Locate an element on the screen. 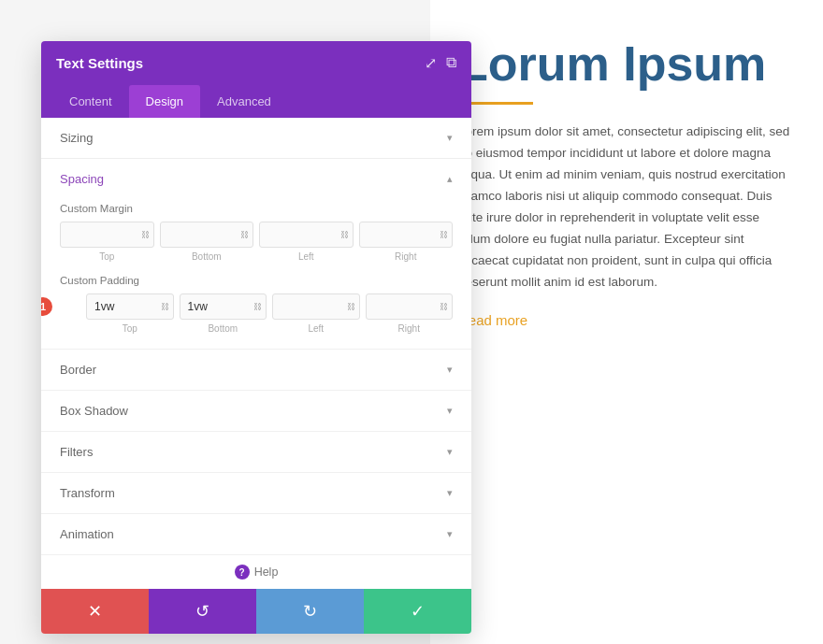 This screenshot has height=644, width=823. padding-right-link-icon: ⛓ is located at coordinates (443, 307).